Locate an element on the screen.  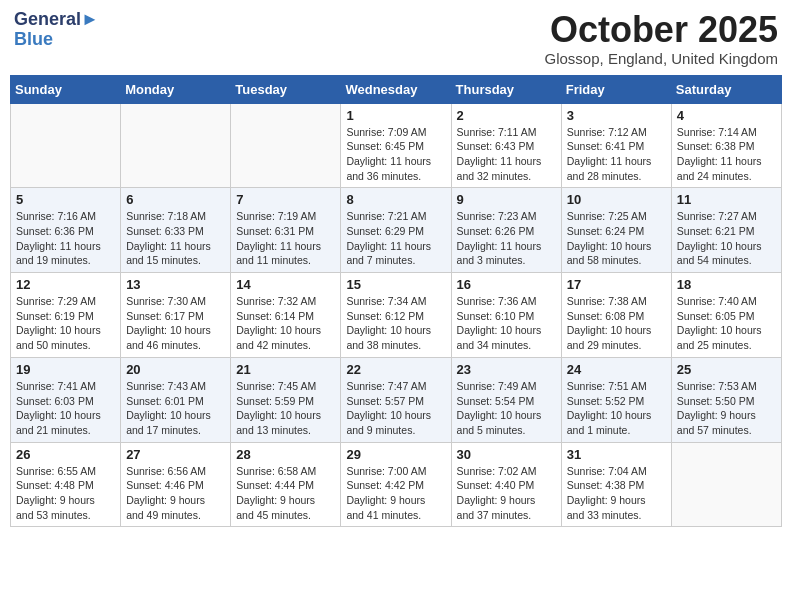
day-number: 1 is located at coordinates (396, 116).